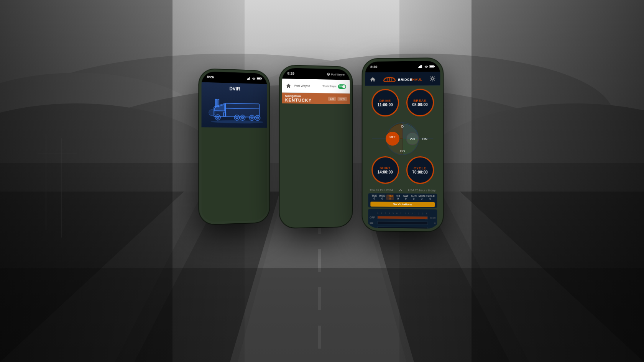 Image resolution: width=644 pixels, height=362 pixels. I want to click on bridgehaul-icon, so click(390, 79).